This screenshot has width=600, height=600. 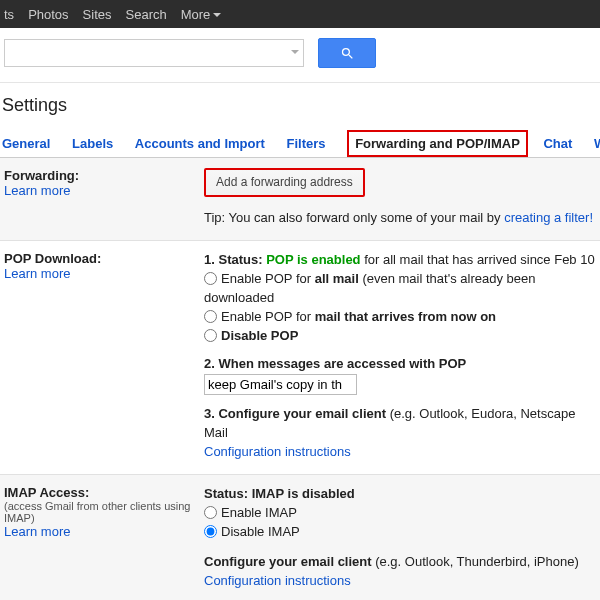 I want to click on topnav-item: Search, so click(x=146, y=14).